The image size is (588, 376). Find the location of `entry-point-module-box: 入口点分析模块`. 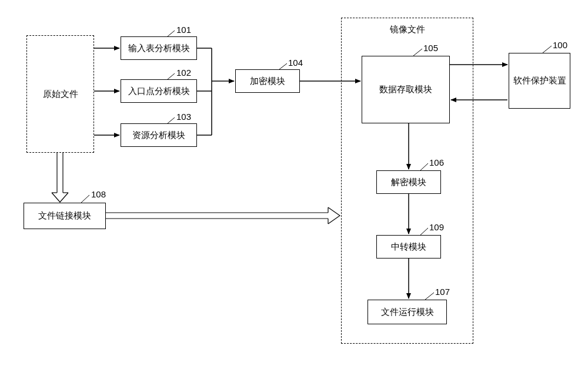

entry-point-module-box: 入口点分析模块 is located at coordinates (159, 91).